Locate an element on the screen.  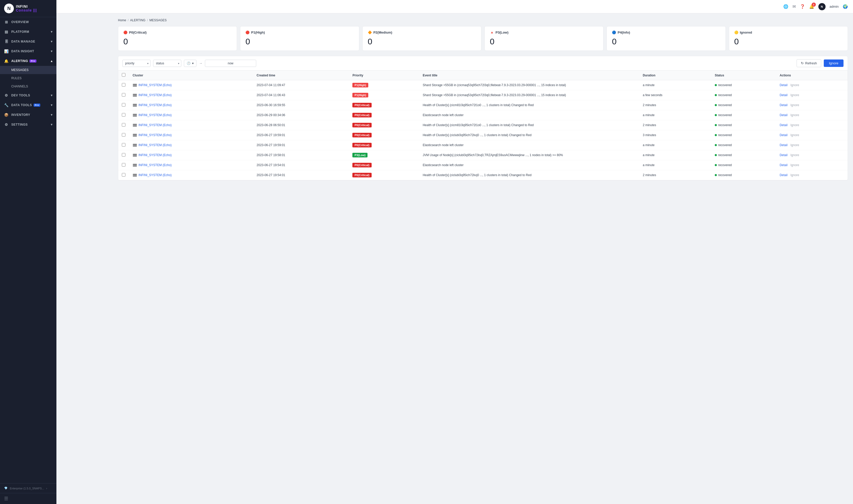
sidebar-item-overview: ⊞ OVERVIEW is located at coordinates (28, 22).